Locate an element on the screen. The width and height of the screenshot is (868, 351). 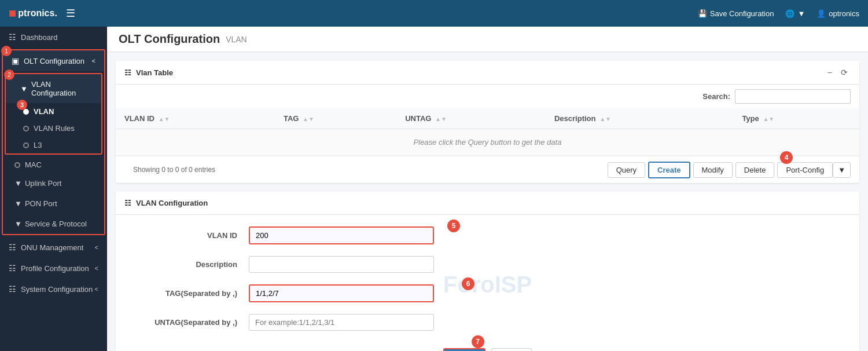
step-badge-1: 1 is located at coordinates (6, 51).